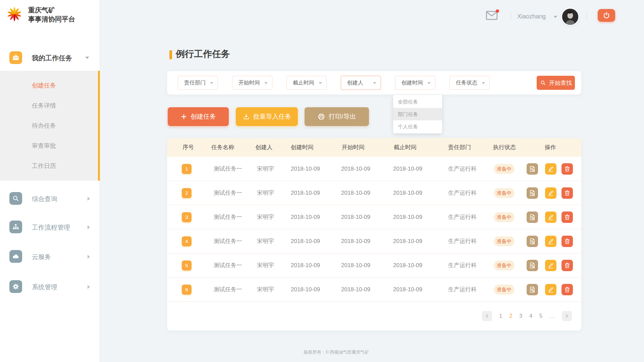  Describe the element at coordinates (188, 147) in the screenshot. I see `col-header-no: 序号` at that location.